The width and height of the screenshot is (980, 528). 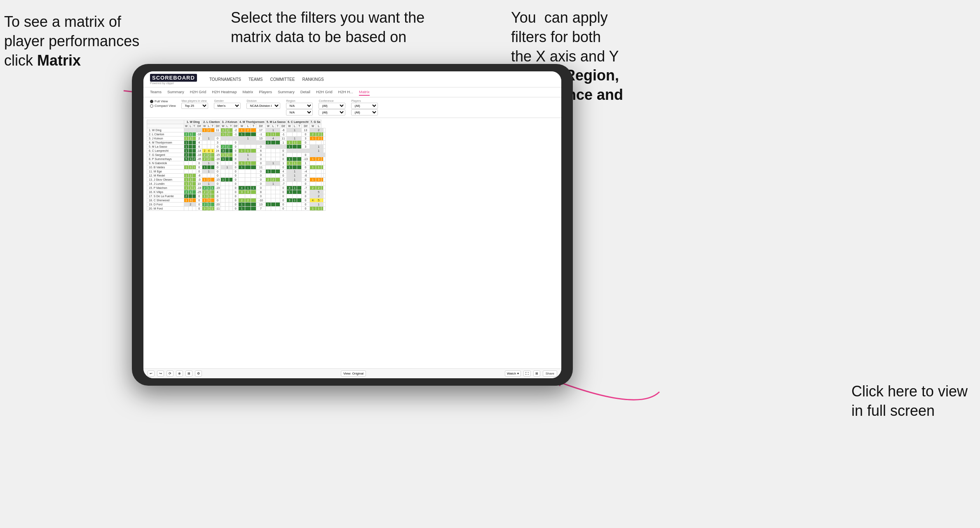 What do you see at coordinates (910, 401) in the screenshot?
I see `ann-bottomright-text: Click here to view in full screen` at bounding box center [910, 401].